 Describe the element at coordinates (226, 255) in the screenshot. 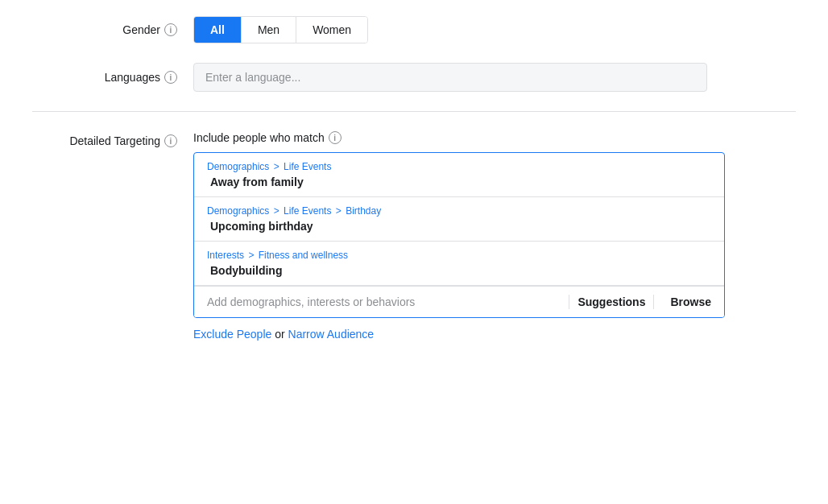

I see `breadcrumb-interests-3: Interests` at that location.